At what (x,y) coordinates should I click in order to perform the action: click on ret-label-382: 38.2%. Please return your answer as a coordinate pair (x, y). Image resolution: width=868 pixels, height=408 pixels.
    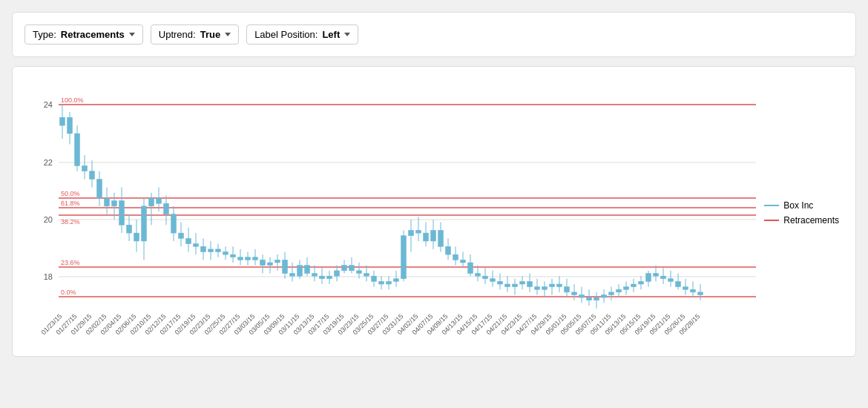
    Looking at the image, I should click on (70, 222).